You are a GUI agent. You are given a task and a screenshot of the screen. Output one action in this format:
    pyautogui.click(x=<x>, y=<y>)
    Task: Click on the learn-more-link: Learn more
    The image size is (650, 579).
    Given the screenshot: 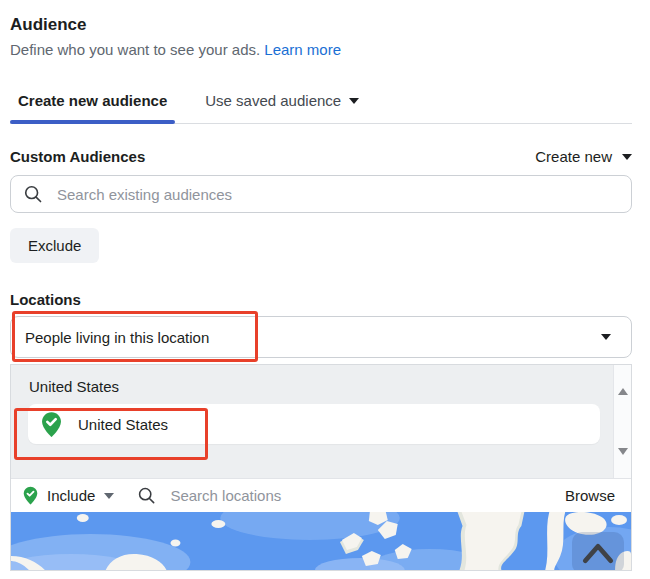 What is the action you would take?
    pyautogui.click(x=302, y=50)
    